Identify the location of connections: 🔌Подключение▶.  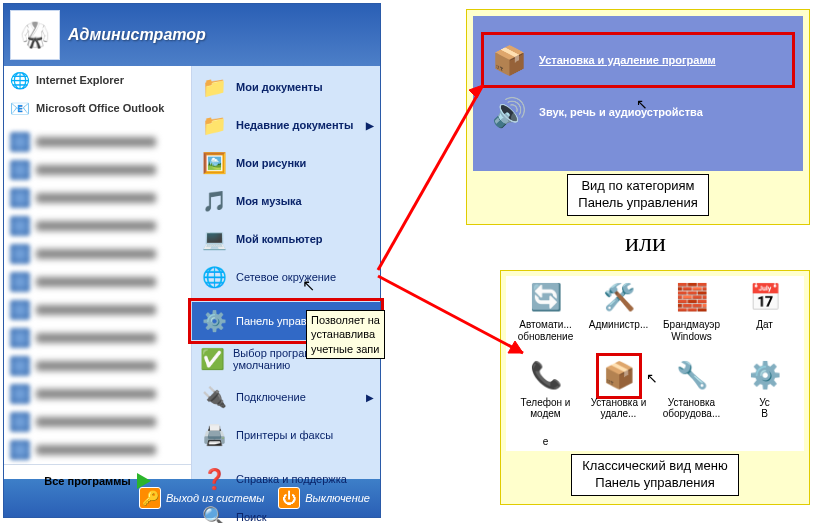
(286, 397).